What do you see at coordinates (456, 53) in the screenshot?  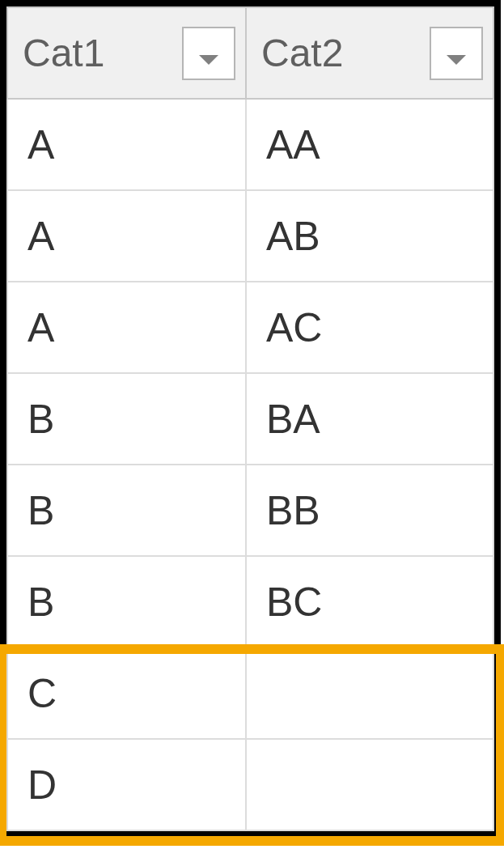 I see `filter-dropdown-cat2` at bounding box center [456, 53].